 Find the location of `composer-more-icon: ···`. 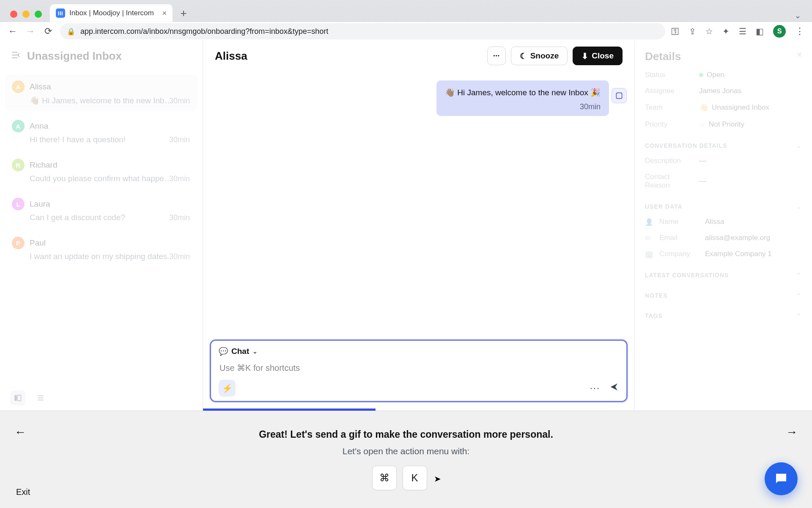

composer-more-icon: ··· is located at coordinates (595, 388).